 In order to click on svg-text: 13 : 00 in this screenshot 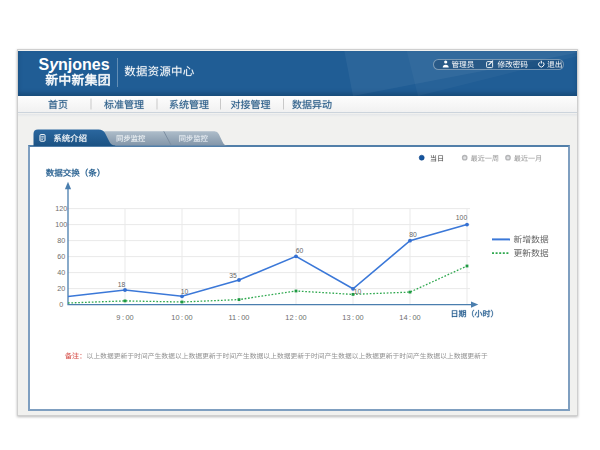, I will do `click(352, 318)`.